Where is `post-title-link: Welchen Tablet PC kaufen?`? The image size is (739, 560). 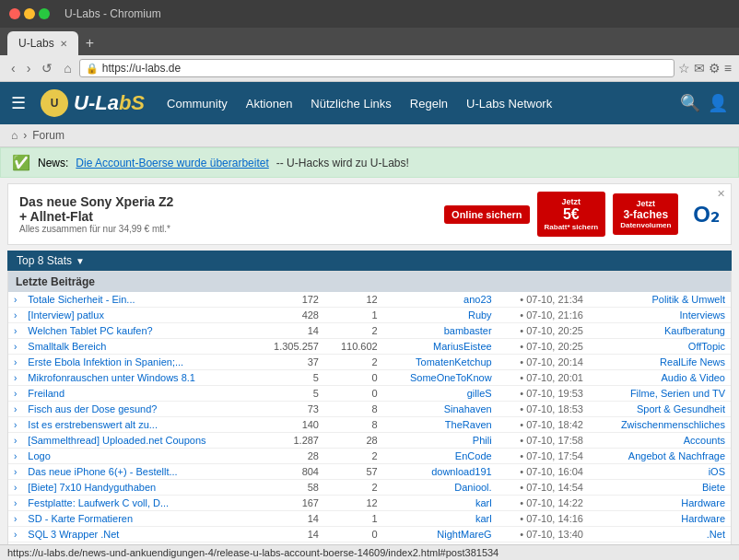
post-title-link: Welchen Tablet PC kaufen? is located at coordinates (90, 331).